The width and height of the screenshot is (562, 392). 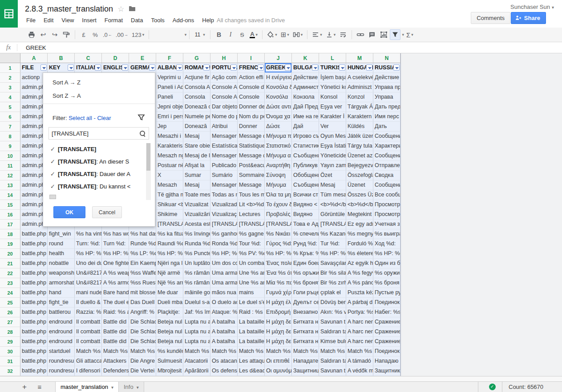 What do you see at coordinates (10, 176) in the screenshot?
I see `row-number: 12` at bounding box center [10, 176].